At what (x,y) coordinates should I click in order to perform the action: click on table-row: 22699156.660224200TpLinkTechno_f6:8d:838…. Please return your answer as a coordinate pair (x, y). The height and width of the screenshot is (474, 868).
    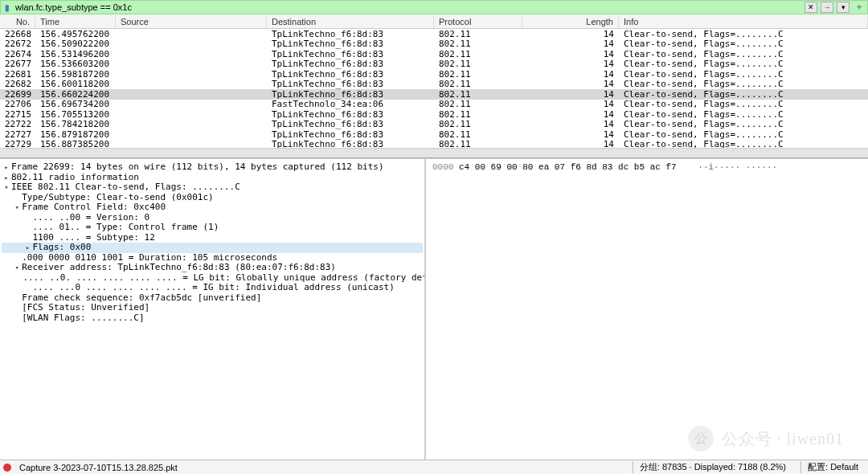
    Looking at the image, I should click on (434, 95).